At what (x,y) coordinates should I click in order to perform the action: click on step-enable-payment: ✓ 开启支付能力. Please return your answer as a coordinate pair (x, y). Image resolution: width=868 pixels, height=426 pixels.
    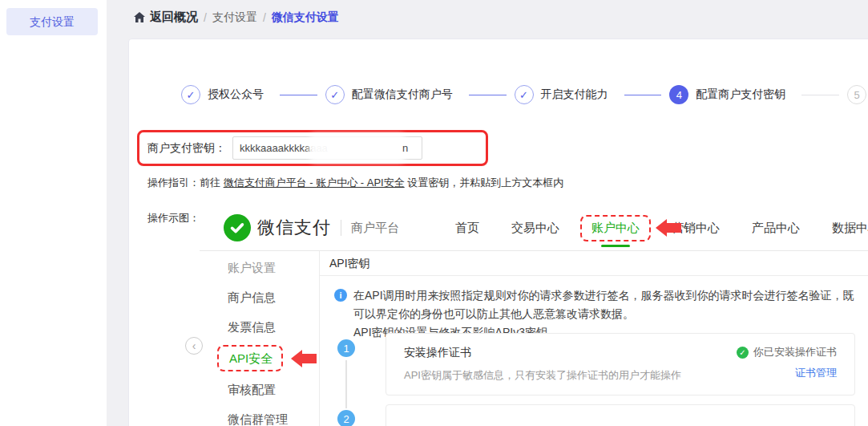
    Looking at the image, I should click on (566, 95).